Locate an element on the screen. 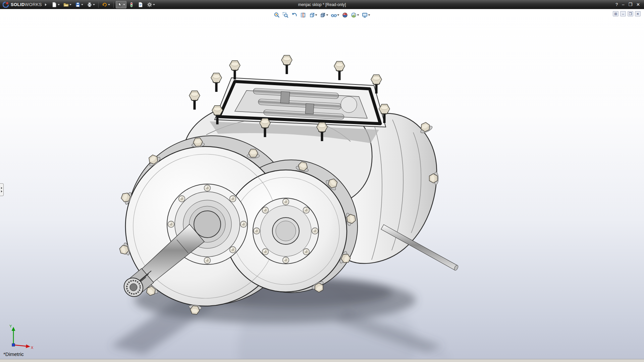  rebuild-button is located at coordinates (131, 5).